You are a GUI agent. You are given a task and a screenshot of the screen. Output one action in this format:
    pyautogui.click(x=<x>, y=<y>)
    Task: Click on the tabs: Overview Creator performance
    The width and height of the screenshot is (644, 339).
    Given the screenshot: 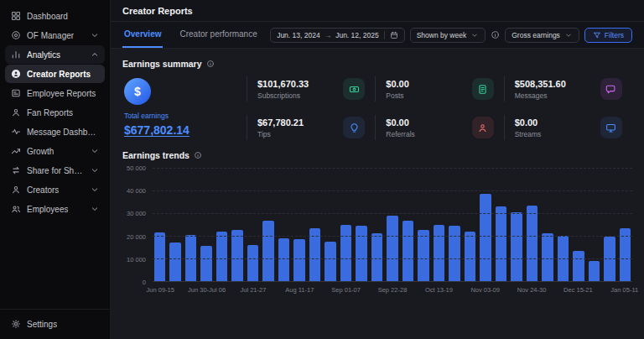 What is the action you would take?
    pyautogui.click(x=191, y=35)
    